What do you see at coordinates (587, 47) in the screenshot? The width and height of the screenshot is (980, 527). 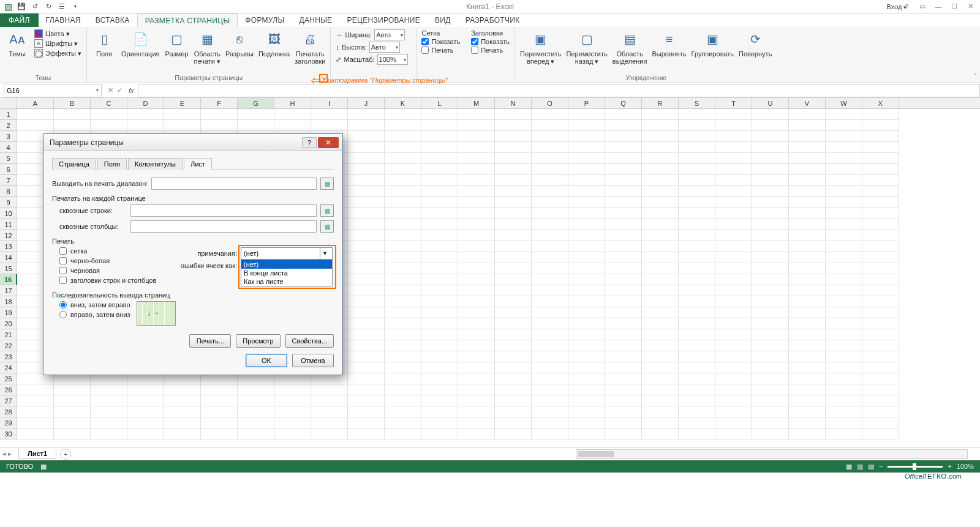 I see `send-backward-button: ▢Переместить назад ▾` at bounding box center [587, 47].